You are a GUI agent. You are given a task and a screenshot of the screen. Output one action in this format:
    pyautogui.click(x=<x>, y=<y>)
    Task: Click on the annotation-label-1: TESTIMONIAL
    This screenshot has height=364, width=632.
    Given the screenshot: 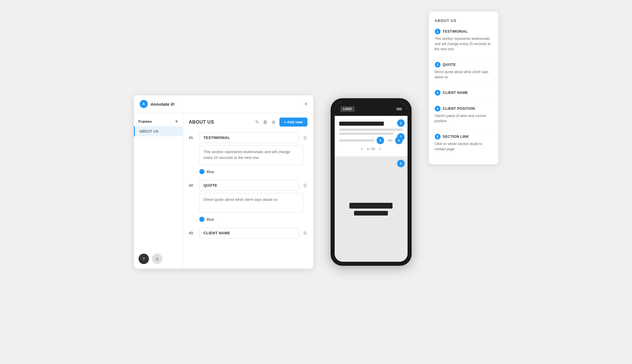 What is the action you would take?
    pyautogui.click(x=249, y=138)
    